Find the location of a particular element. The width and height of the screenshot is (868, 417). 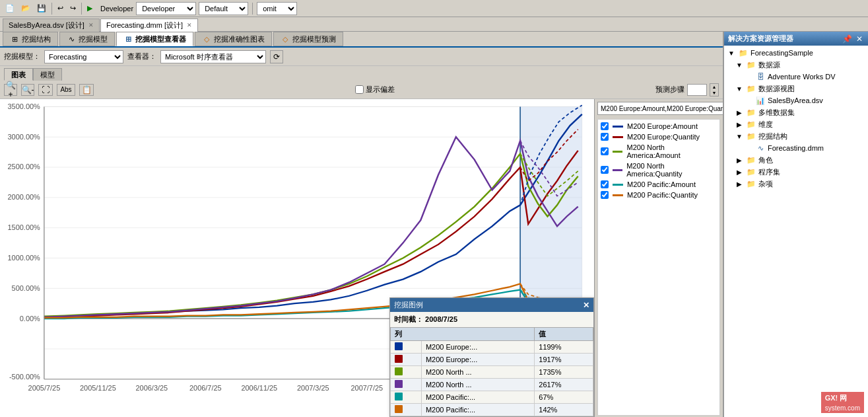

tooltip-title: 挖掘图例 is located at coordinates (409, 305).